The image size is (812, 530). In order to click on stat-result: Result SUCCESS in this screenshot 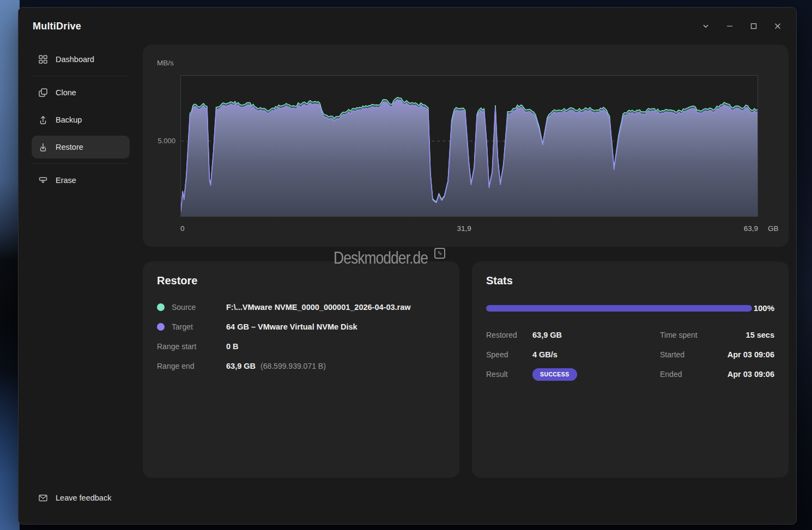, I will do `click(573, 374)`.